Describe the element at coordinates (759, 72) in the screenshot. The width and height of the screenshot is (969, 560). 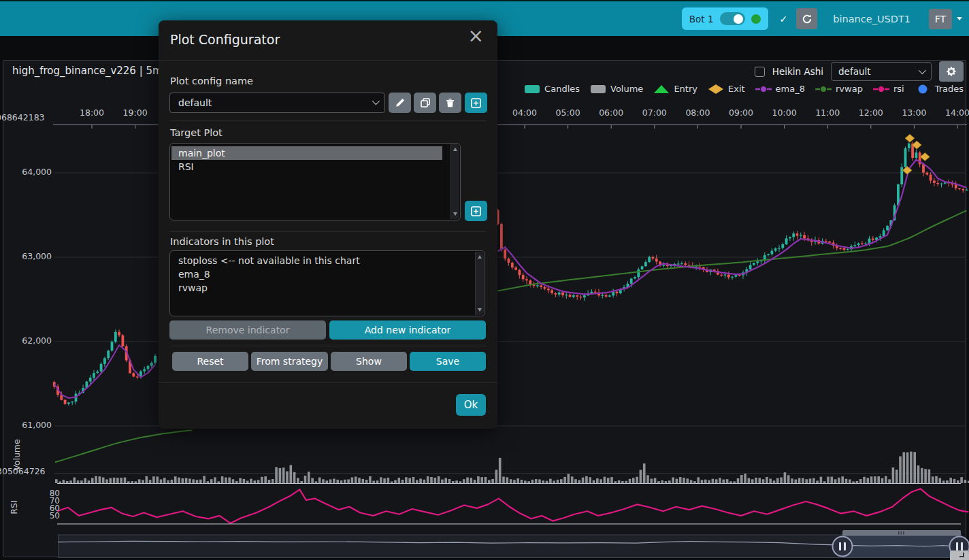
I see `heikin-ashi-checkbox` at that location.